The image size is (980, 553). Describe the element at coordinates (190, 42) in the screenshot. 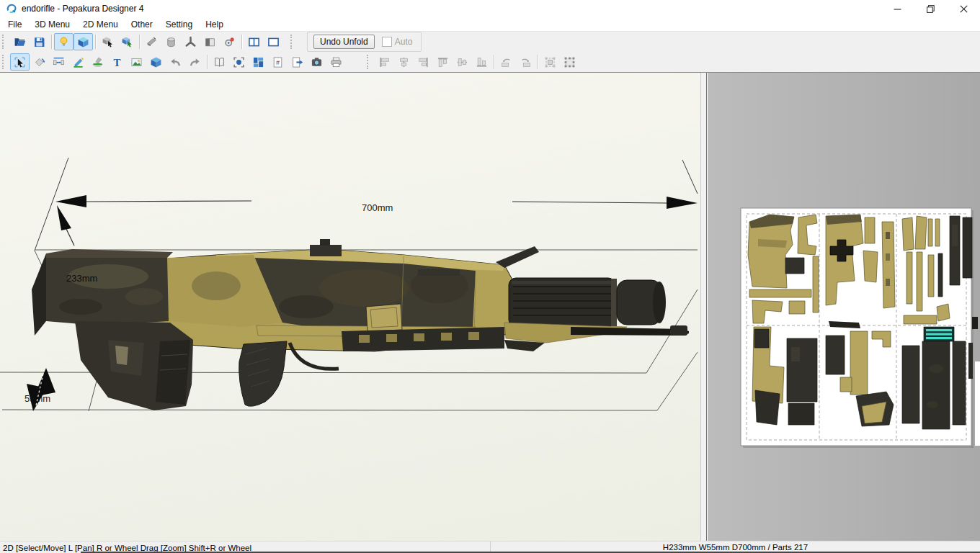

I see `caltrop-icon` at that location.